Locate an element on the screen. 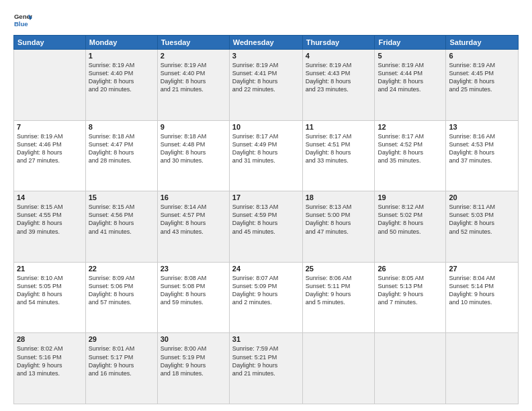 The image size is (532, 411). day-number: 12 is located at coordinates (410, 127).